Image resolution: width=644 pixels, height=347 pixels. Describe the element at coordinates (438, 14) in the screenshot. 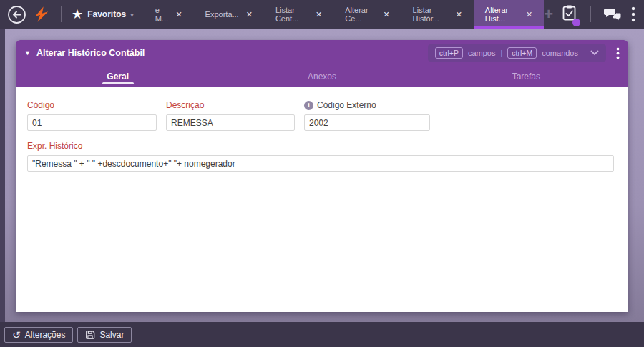

I see `tab-listar-historico: Listar Histór... ✕` at that location.